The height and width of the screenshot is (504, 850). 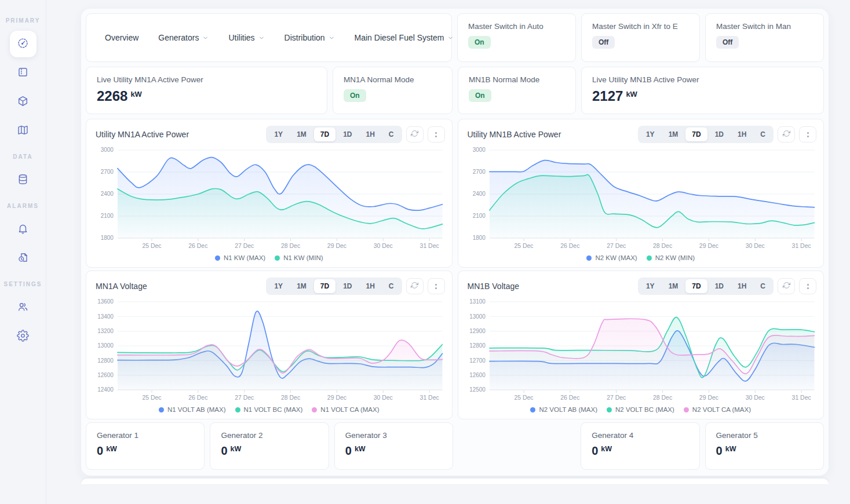 What do you see at coordinates (183, 38) in the screenshot?
I see `nav-item-generators: Generators` at bounding box center [183, 38].